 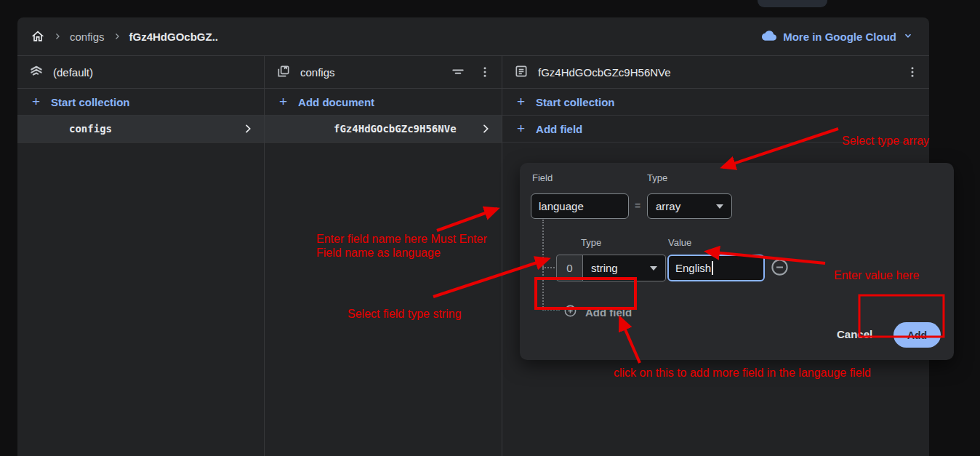 I want to click on add-document-button: + Add document, so click(x=383, y=102).